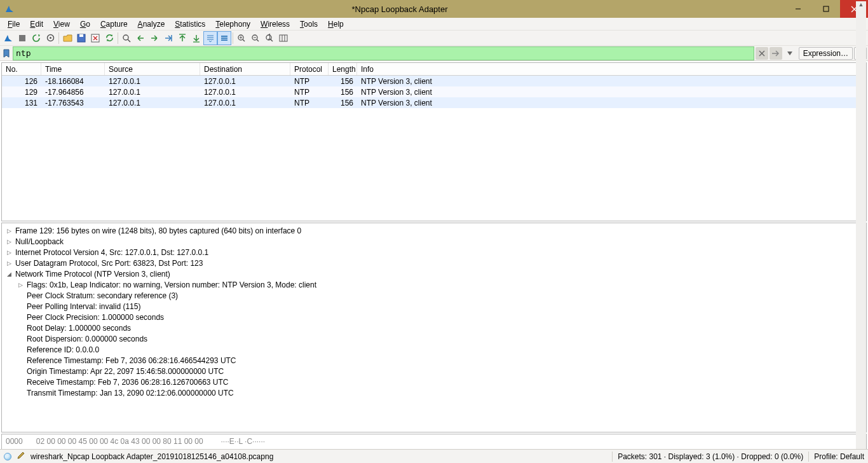  I want to click on status-file: wireshark_Npcap Loopback Adapter_2019101…, so click(319, 457).